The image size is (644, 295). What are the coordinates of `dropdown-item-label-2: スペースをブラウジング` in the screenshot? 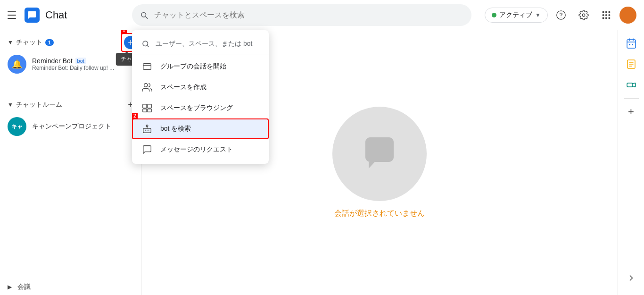 It's located at (197, 108).